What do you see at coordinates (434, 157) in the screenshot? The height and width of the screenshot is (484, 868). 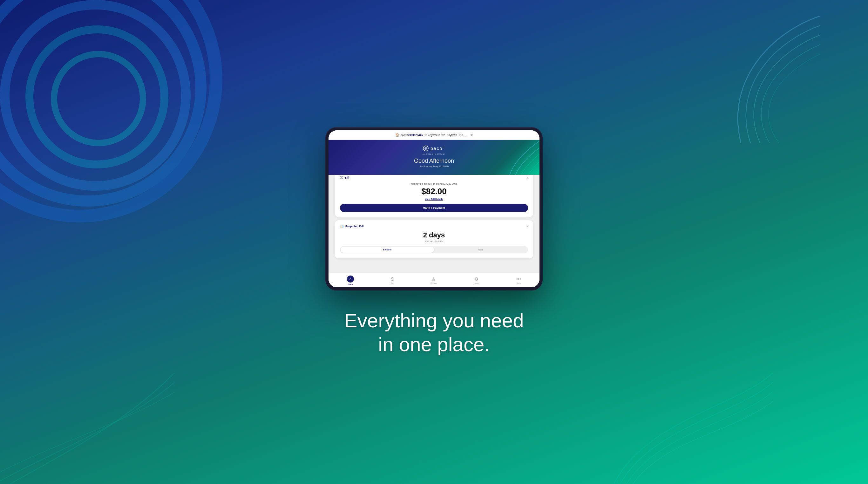 I see `app-header: peco° AN EXELON COMPANY Good Afternoon I…` at bounding box center [434, 157].